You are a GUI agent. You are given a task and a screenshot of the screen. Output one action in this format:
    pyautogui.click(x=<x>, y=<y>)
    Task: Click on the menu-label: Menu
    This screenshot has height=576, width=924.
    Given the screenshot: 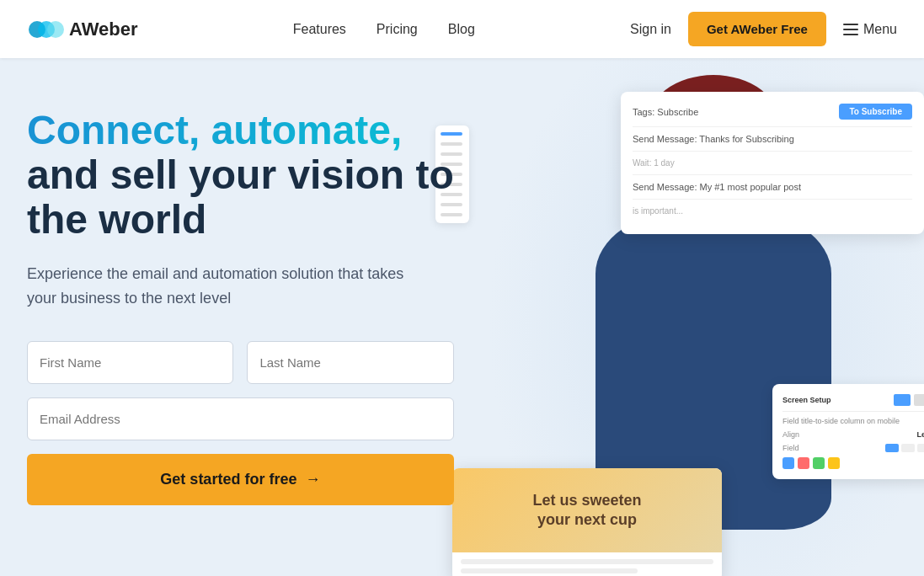 What is the action you would take?
    pyautogui.click(x=880, y=29)
    